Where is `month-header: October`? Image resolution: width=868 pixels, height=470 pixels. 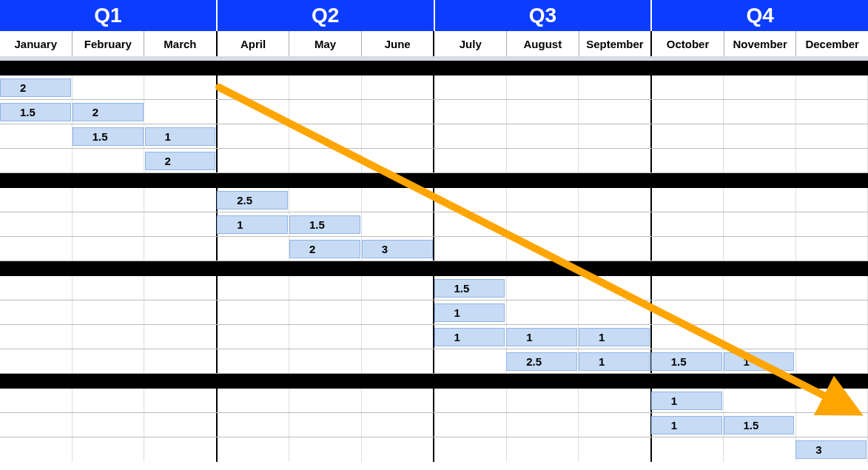
month-header: October is located at coordinates (688, 44).